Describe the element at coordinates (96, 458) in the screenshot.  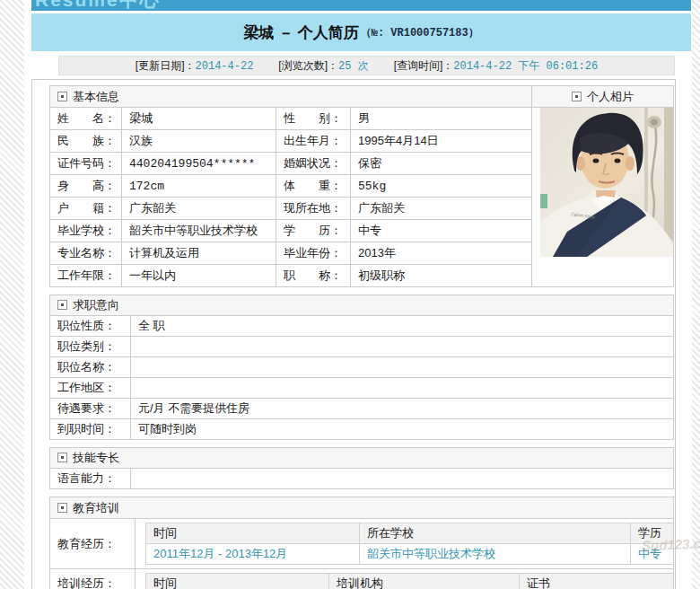
I see `section-title: 技能专长` at that location.